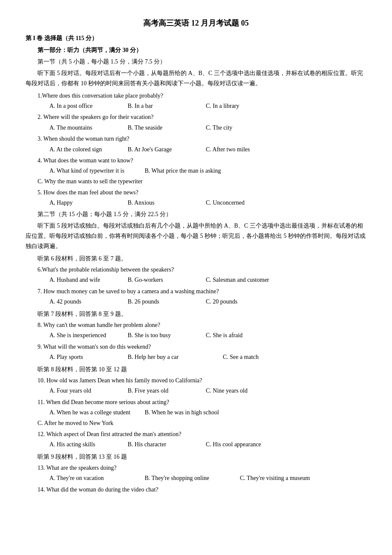 Image resolution: width=392 pixels, height=555 pixels. I want to click on divider-group2: 听第 7 段材料，回答第 8 至 9 题。, so click(196, 314).